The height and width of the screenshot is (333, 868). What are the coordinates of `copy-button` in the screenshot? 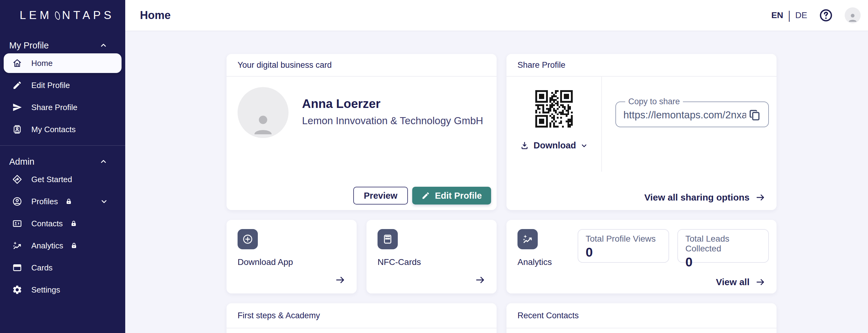 It's located at (755, 115).